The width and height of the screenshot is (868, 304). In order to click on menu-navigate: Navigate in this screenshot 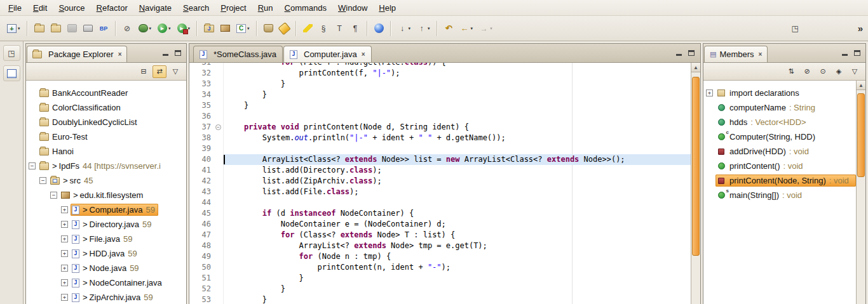, I will do `click(155, 8)`.